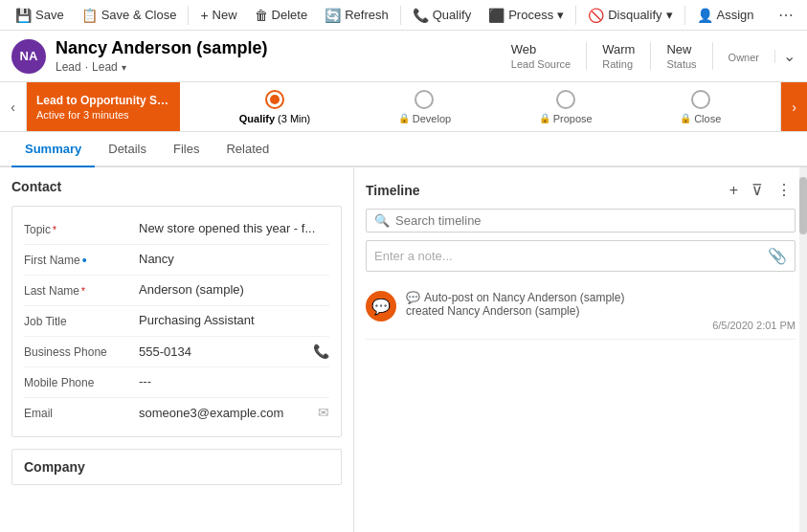 Image resolution: width=807 pixels, height=532 pixels. What do you see at coordinates (103, 107) in the screenshot?
I see `stage-promo: Lead to Opportunity Sale... Active for 3…` at bounding box center [103, 107].